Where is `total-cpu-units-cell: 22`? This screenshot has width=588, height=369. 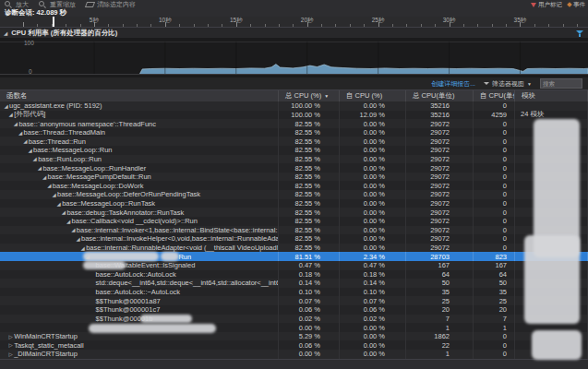
total-cpu-units-cell: 22 is located at coordinates (439, 345).